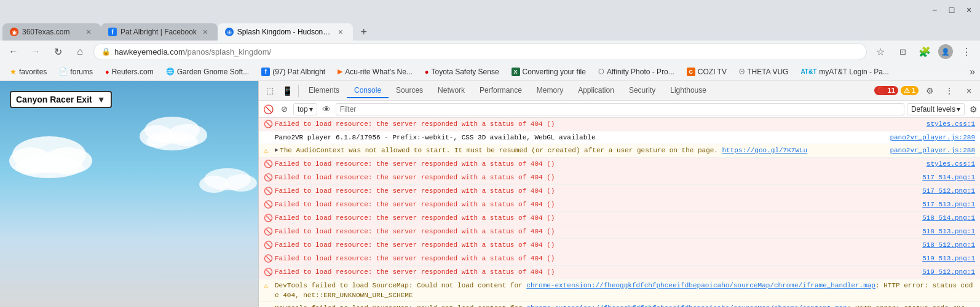 This screenshot has height=307, width=980. I want to click on bookmark-affinity: ⬡ Affinity Photo - Pro..., so click(636, 72).